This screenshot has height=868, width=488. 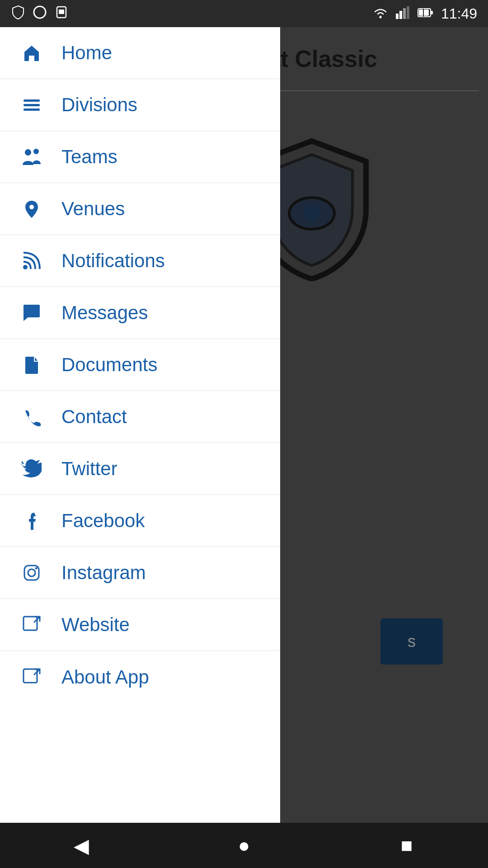 What do you see at coordinates (32, 313) in the screenshot?
I see `messages-icon` at bounding box center [32, 313].